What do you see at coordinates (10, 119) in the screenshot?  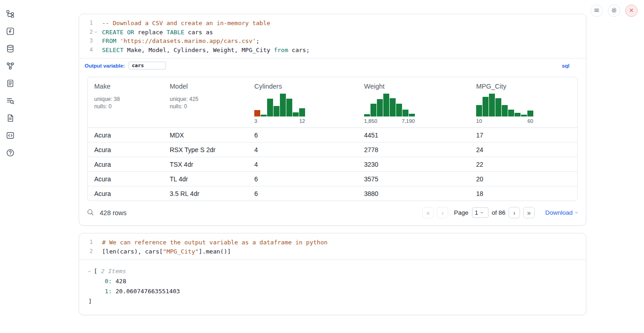 I see `sidebar-button-documentation` at bounding box center [10, 119].